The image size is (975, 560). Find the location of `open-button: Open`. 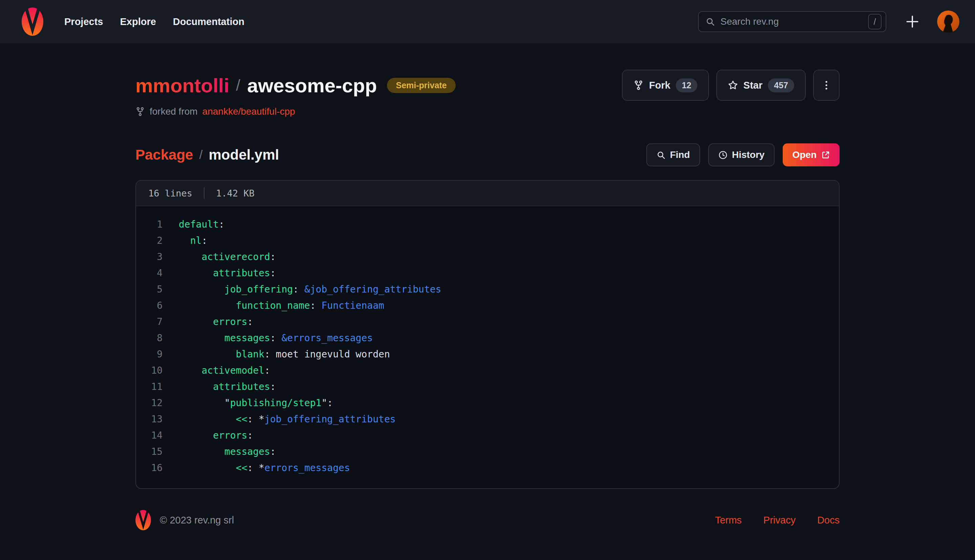

open-button: Open is located at coordinates (811, 155).